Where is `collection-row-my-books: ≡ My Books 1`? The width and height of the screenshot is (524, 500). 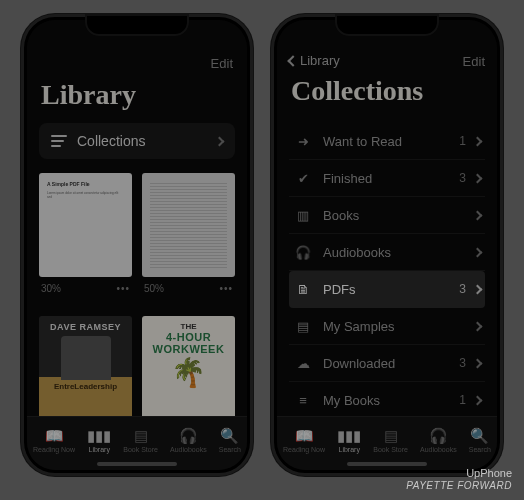
collection-row-my-books: ≡ My Books 1 is located at coordinates (387, 399).